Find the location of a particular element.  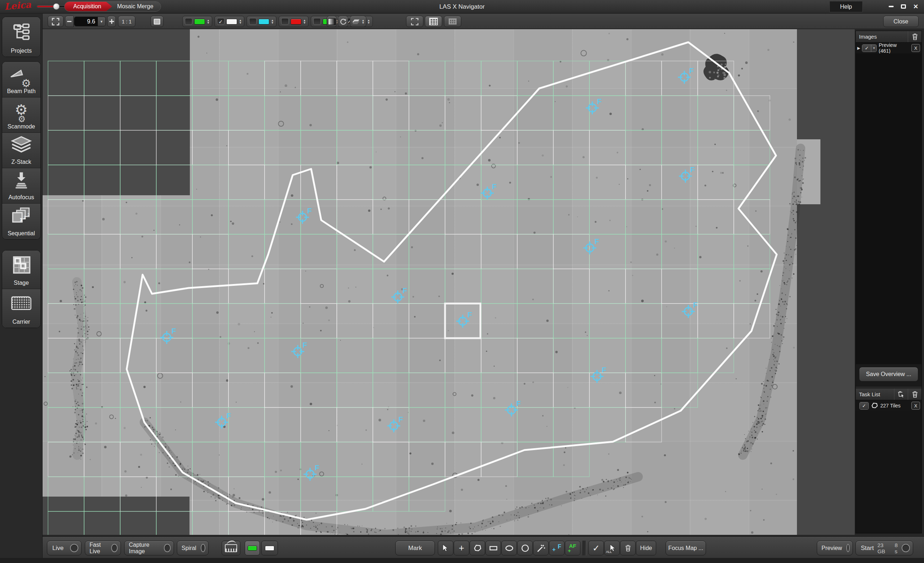

circle-tool-button is located at coordinates (525, 548).